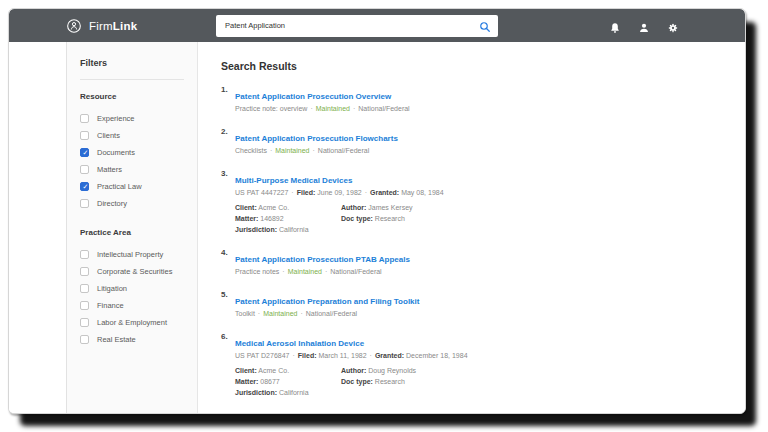 The height and width of the screenshot is (432, 768). Describe the element at coordinates (490, 314) in the screenshot. I see `result-meta: Toolkit·Maintained·National/Federal` at that location.